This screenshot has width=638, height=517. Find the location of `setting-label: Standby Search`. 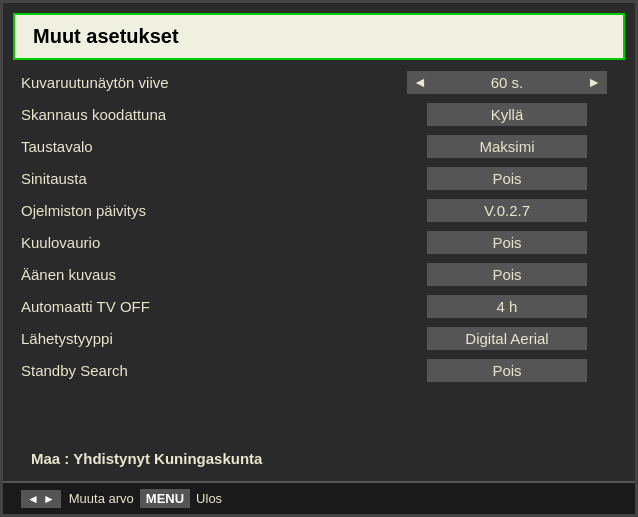

setting-label: Standby Search is located at coordinates (209, 370).